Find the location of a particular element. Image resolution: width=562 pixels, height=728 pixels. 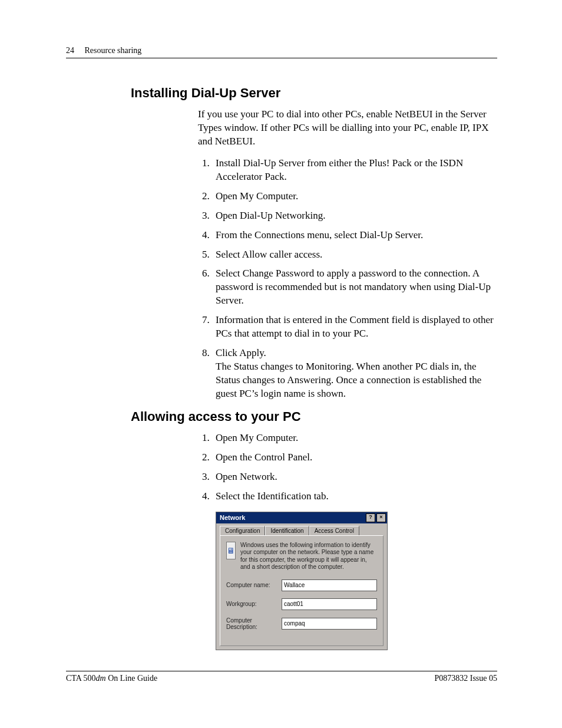

header-section: Resource sharing is located at coordinates (113, 51).